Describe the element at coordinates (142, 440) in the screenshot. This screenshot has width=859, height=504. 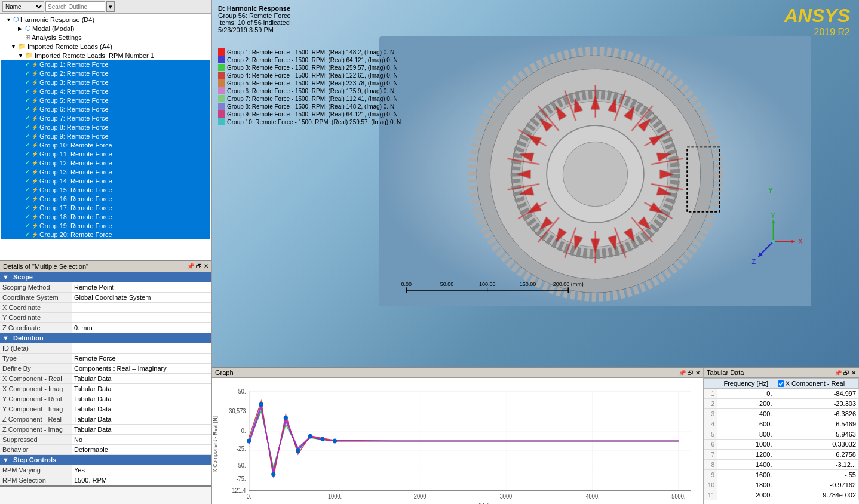
I see `suppressed-value: No` at that location.